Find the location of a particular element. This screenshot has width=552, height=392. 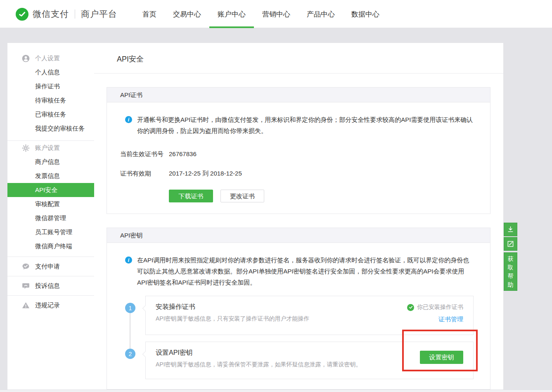

change-certificate-button: 更改证书 is located at coordinates (242, 196).